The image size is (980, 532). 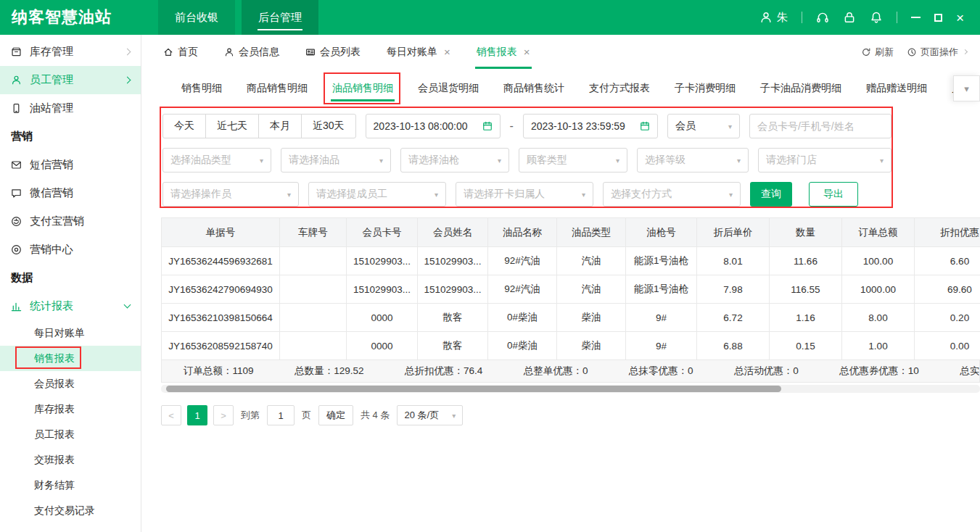 What do you see at coordinates (960, 17) in the screenshot?
I see `close-button: ×` at bounding box center [960, 17].